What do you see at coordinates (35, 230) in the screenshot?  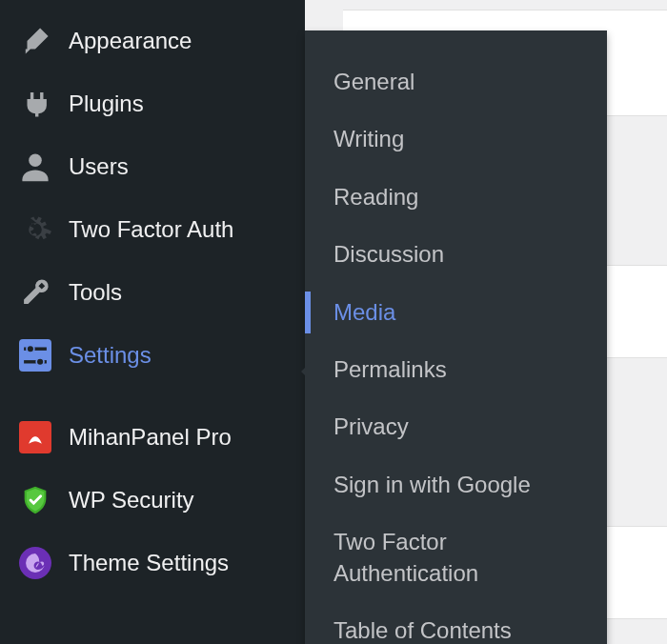 I see `gear-icon` at bounding box center [35, 230].